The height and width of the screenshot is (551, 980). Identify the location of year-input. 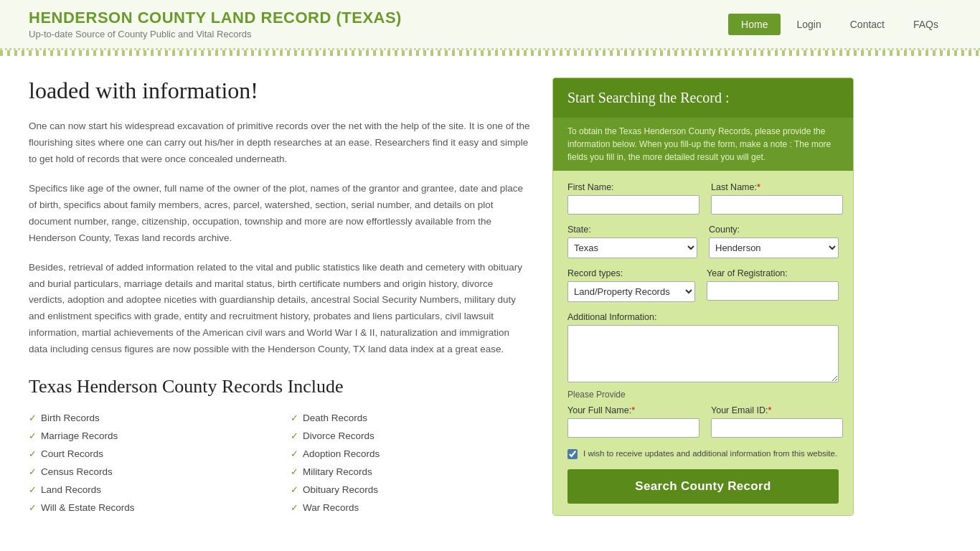
(773, 291).